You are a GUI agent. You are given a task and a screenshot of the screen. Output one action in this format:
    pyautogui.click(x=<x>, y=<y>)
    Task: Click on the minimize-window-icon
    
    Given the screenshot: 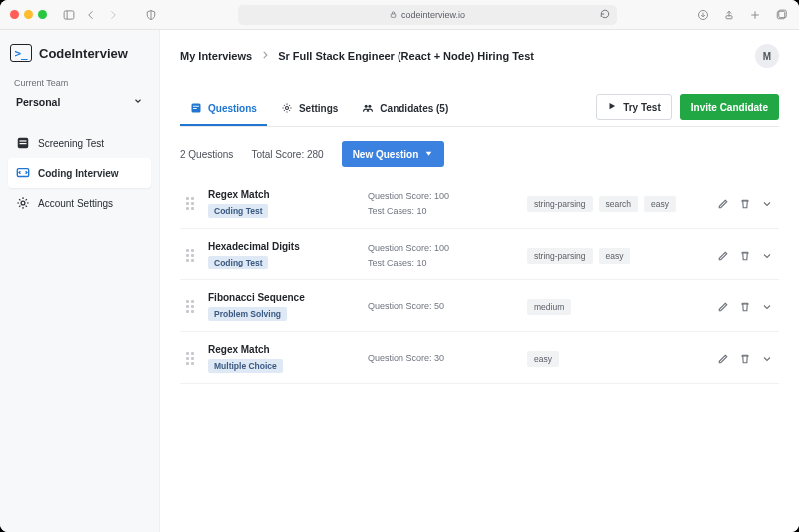 What is the action you would take?
    pyautogui.click(x=28, y=14)
    